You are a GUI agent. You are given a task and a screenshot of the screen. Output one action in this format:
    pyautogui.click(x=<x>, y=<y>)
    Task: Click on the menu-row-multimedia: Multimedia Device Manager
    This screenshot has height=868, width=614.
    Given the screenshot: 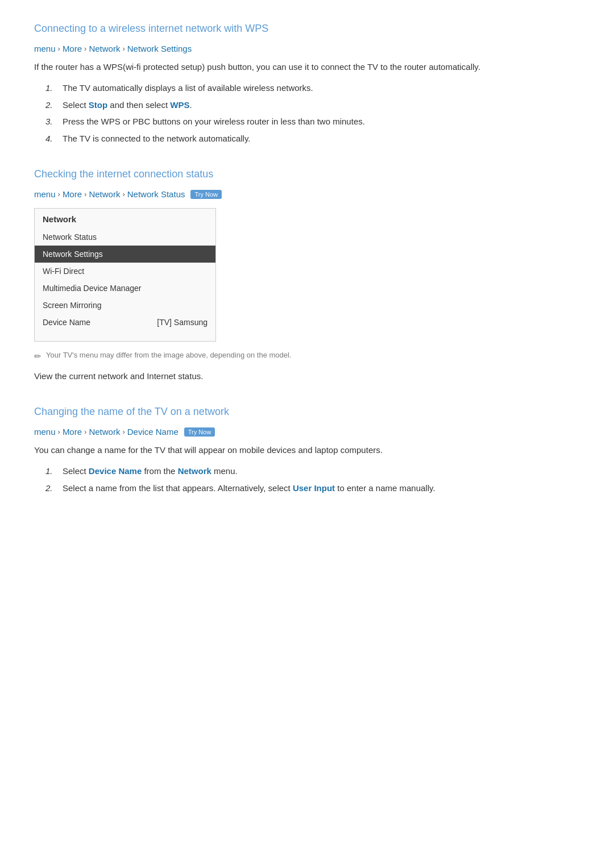 What is the action you would take?
    pyautogui.click(x=125, y=288)
    